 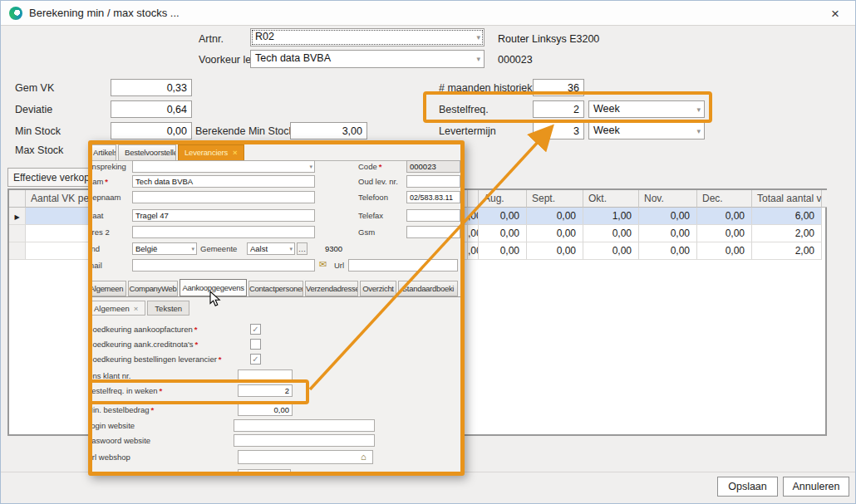 What do you see at coordinates (304, 440) in the screenshot?
I see `paswoord-website-field` at bounding box center [304, 440].